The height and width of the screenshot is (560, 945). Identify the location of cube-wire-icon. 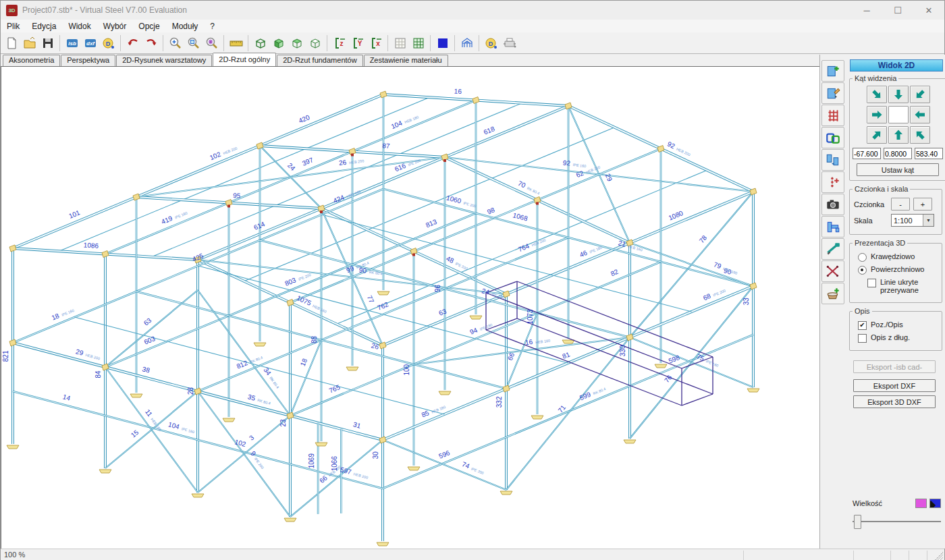
(261, 43).